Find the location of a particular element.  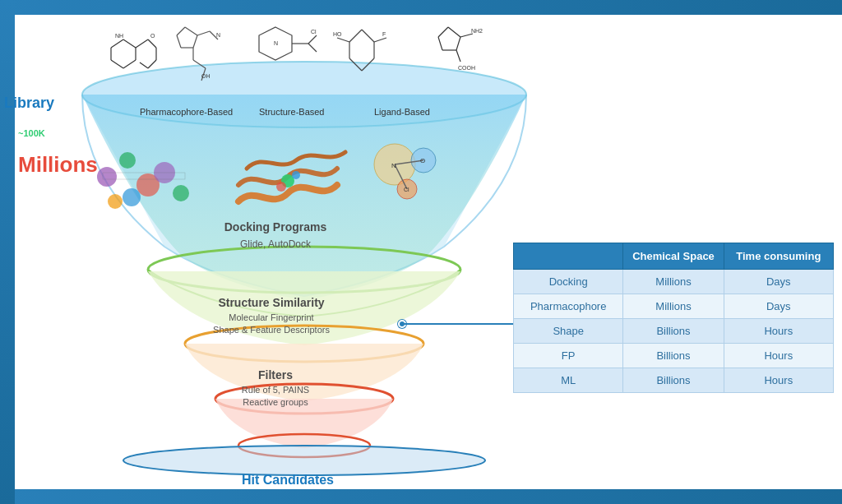

connector-line is located at coordinates (467, 324).